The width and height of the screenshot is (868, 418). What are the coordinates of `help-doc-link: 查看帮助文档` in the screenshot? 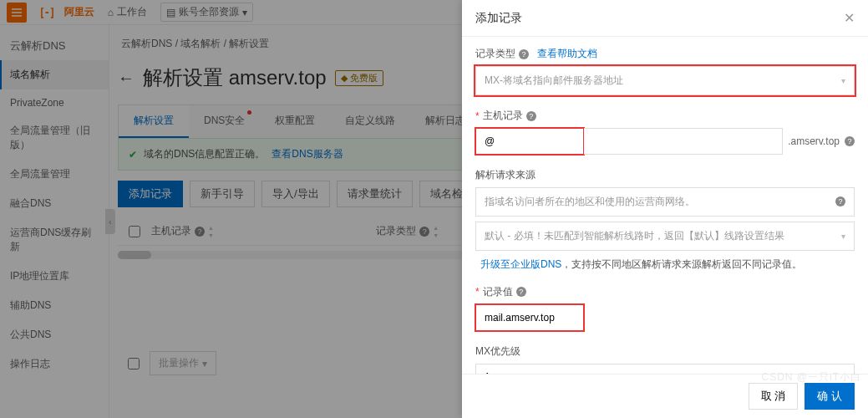 It's located at (567, 54).